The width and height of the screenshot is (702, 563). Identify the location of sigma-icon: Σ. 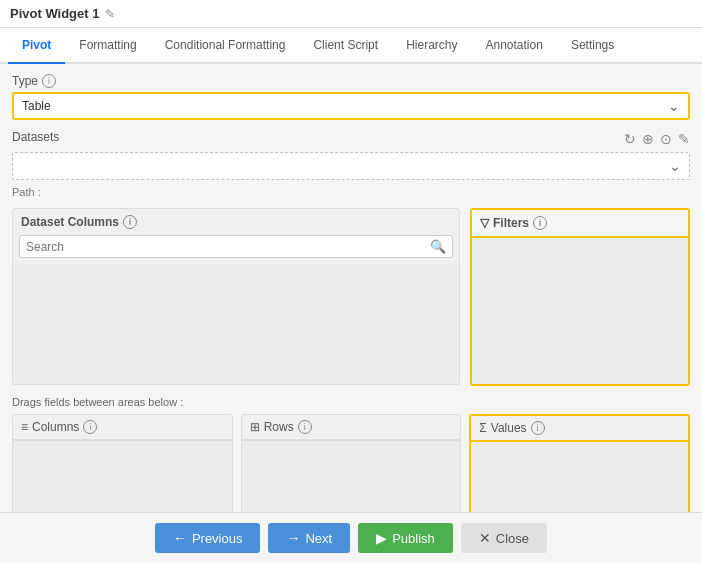
(482, 428).